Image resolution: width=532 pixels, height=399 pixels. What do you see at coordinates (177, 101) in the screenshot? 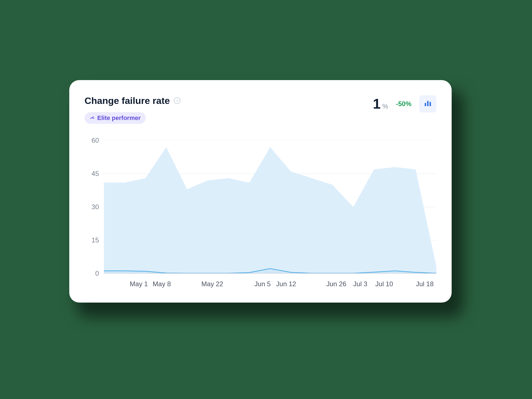
I see `info-icon: i` at bounding box center [177, 101].